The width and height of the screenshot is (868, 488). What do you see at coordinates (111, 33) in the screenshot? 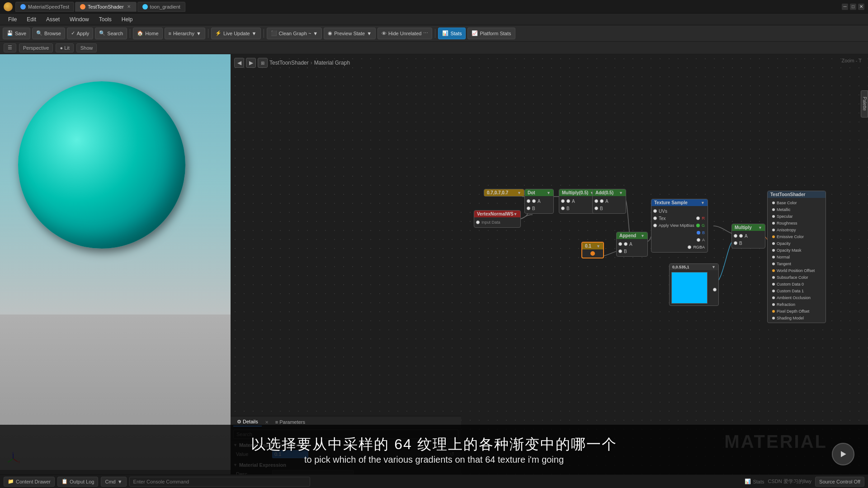
I see `search-button: 🔍 Search` at bounding box center [111, 33].